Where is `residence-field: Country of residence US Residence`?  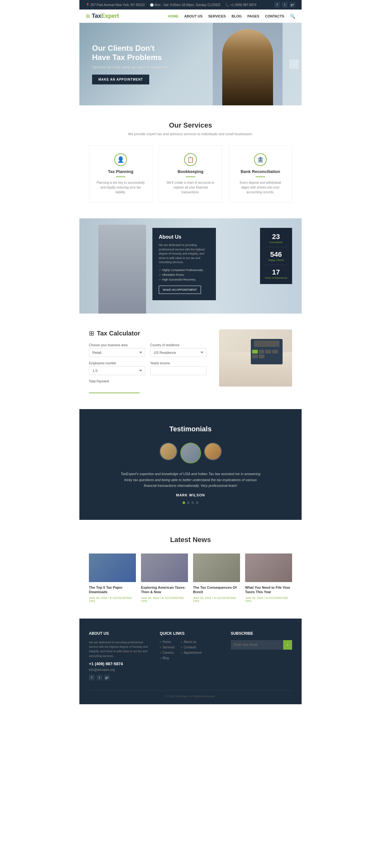 residence-field: Country of residence US Residence is located at coordinates (178, 350).